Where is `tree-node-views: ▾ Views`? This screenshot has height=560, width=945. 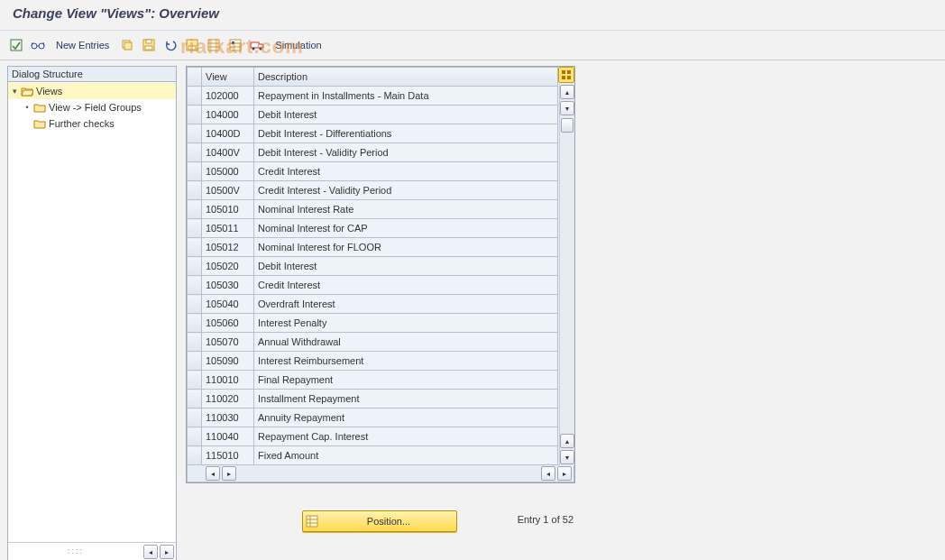
tree-node-views: ▾ Views is located at coordinates (92, 91).